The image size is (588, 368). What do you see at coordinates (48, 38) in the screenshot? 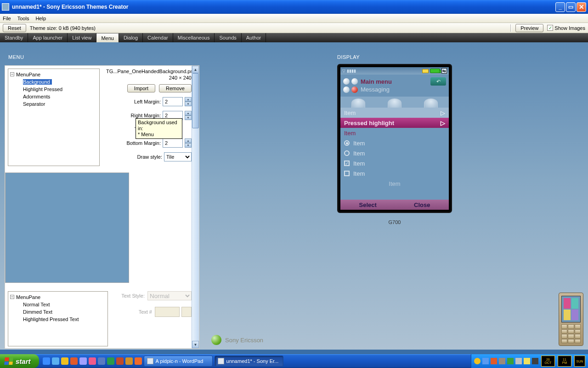
I see `tab-app-launcher: App launcher` at bounding box center [48, 38].